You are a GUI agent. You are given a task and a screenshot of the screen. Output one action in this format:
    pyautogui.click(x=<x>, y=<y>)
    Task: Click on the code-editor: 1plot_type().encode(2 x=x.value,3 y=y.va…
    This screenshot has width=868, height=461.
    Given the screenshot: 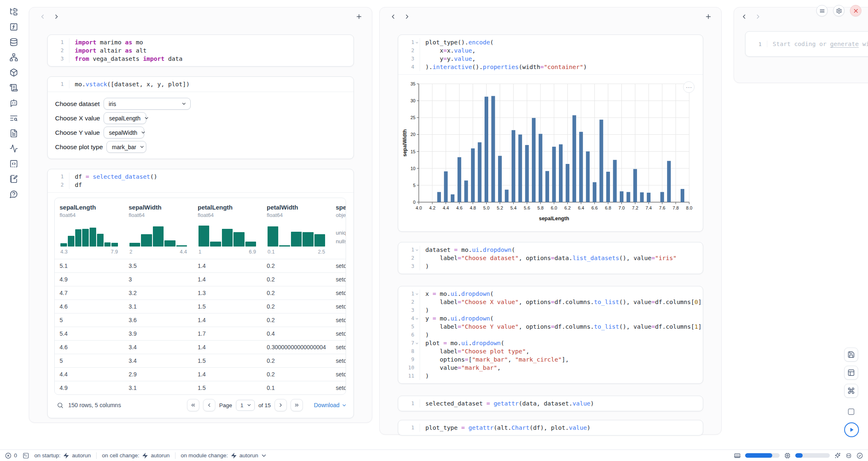 What is the action you would take?
    pyautogui.click(x=551, y=55)
    